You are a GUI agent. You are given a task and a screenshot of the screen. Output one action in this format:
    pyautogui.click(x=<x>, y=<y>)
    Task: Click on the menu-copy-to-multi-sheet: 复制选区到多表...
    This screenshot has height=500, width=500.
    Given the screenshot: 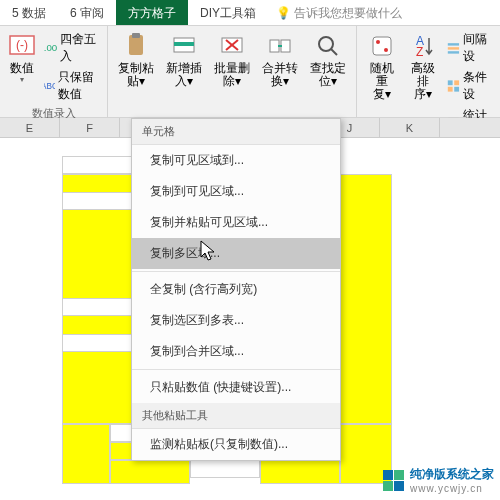 What is the action you would take?
    pyautogui.click(x=236, y=320)
    